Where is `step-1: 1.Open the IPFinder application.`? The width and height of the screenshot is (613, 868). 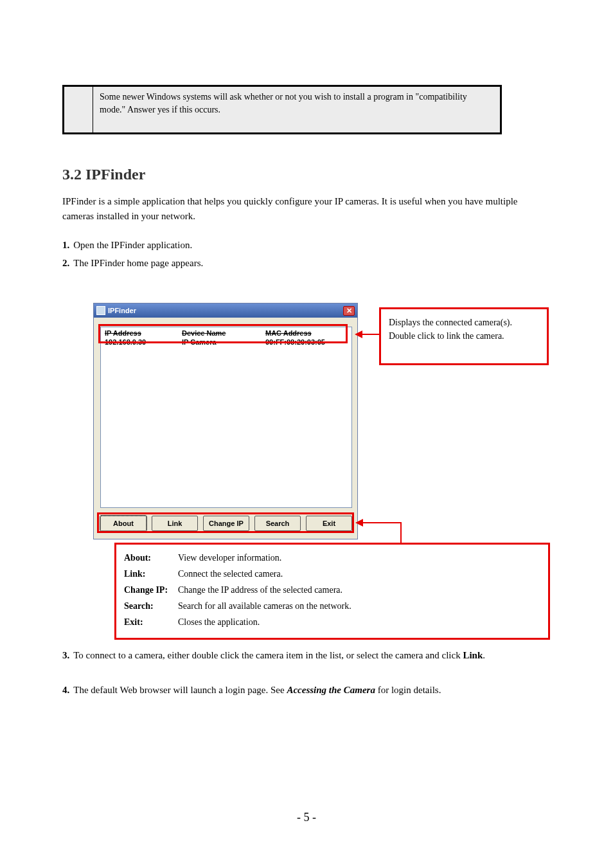 step-1: 1.Open the IPFinder application. is located at coordinates (306, 246).